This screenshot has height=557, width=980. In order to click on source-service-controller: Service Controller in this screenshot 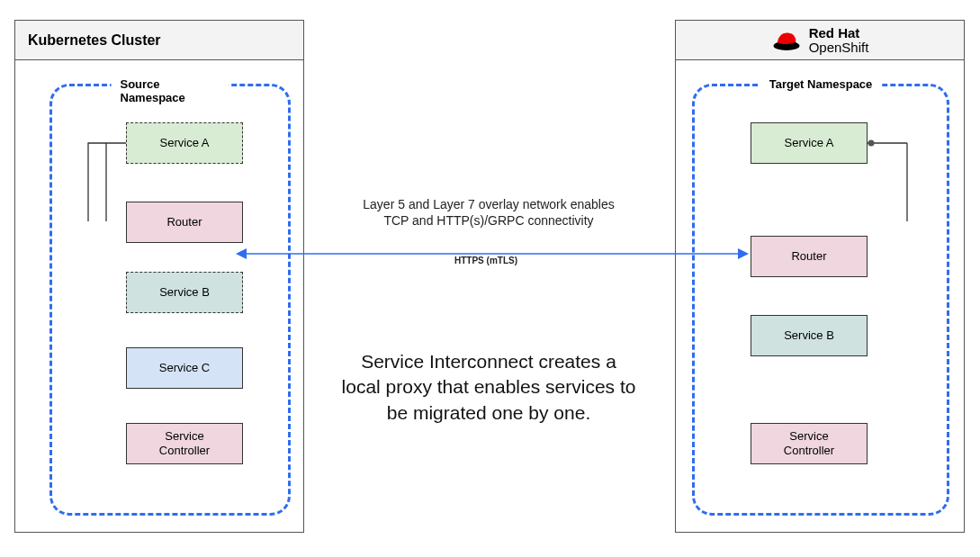, I will do `click(184, 444)`.